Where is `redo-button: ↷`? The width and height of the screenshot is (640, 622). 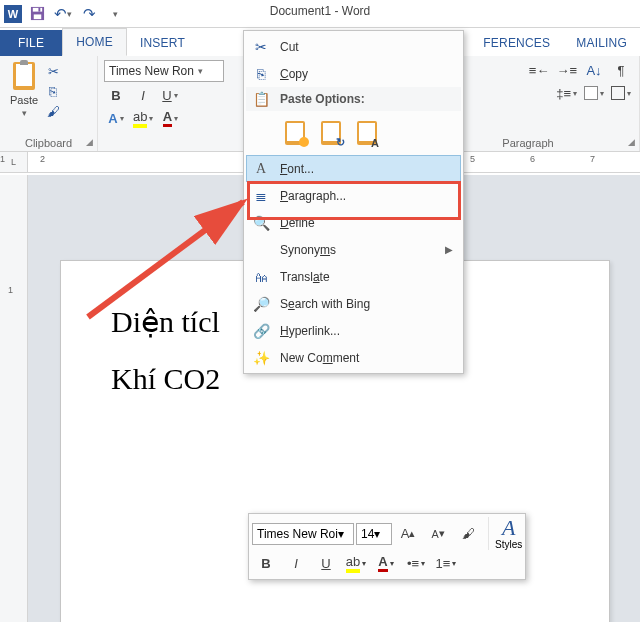 redo-button: ↷ is located at coordinates (89, 14).